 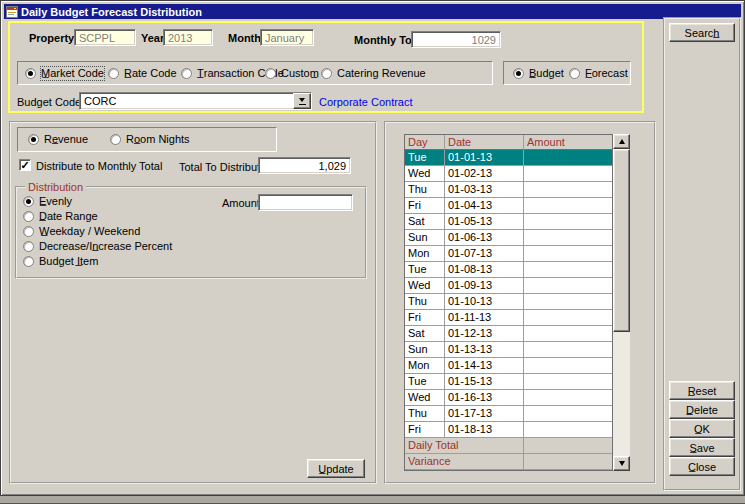 What do you see at coordinates (484, 206) in the screenshot?
I see `date-cell: 01-04-13` at bounding box center [484, 206].